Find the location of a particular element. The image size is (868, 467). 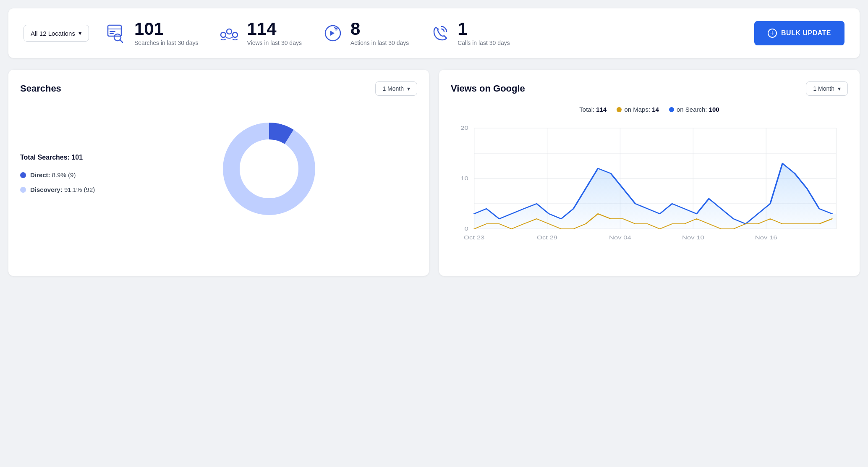

stats-row: 101 Searches in last 30 days is located at coordinates (308, 33).